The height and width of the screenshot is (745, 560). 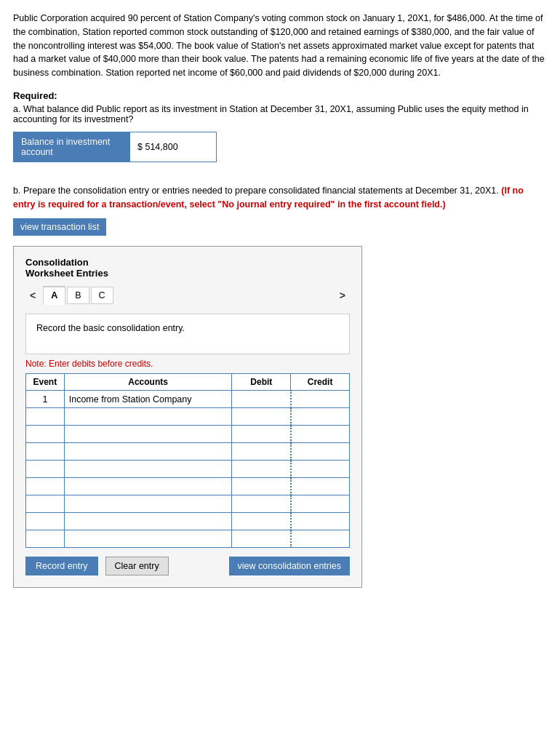 I want to click on note-text: Note: Enter debits before credits., so click(x=188, y=364).